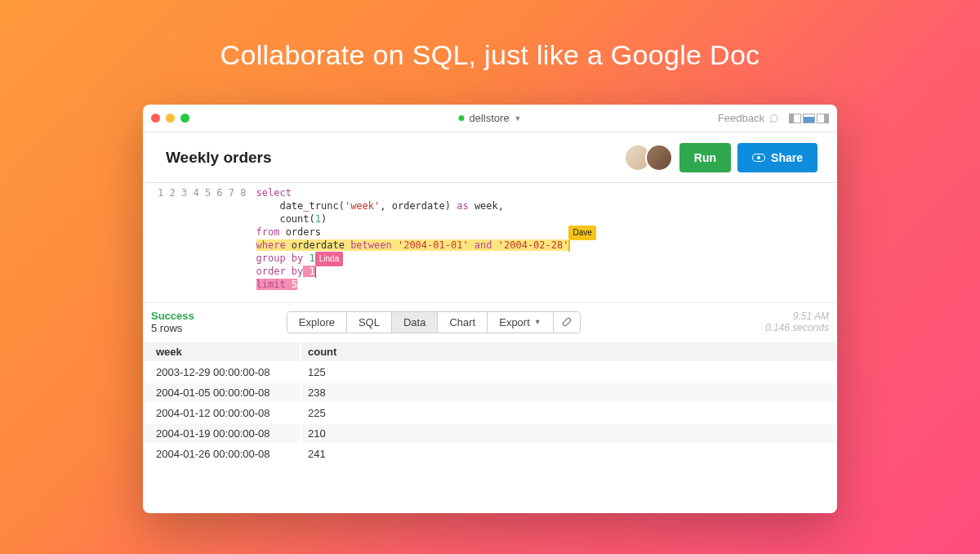 This screenshot has height=554, width=980. What do you see at coordinates (434, 322) in the screenshot?
I see `results-tabs: Explore SQL Data Chart Export▼` at bounding box center [434, 322].